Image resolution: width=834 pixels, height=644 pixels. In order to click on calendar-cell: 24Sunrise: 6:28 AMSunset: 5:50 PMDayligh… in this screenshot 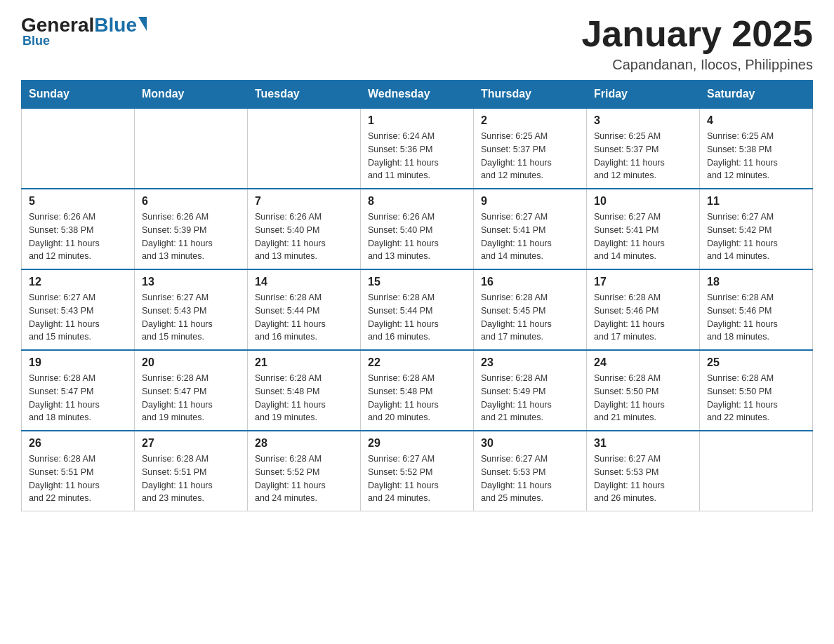, I will do `click(643, 390)`.